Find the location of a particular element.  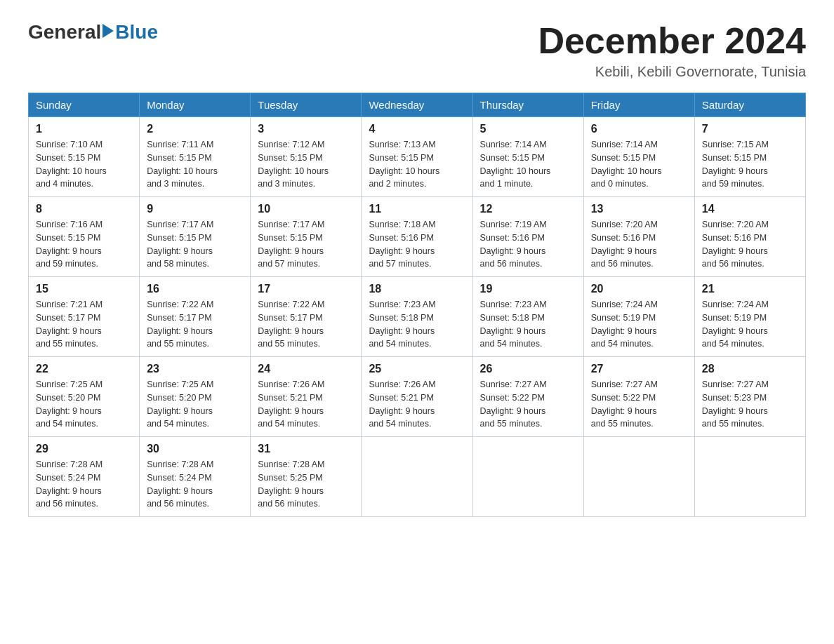

calendar-cell: 18Sunrise: 7:23 AMSunset: 5:18 PMDayligh… is located at coordinates (417, 317).